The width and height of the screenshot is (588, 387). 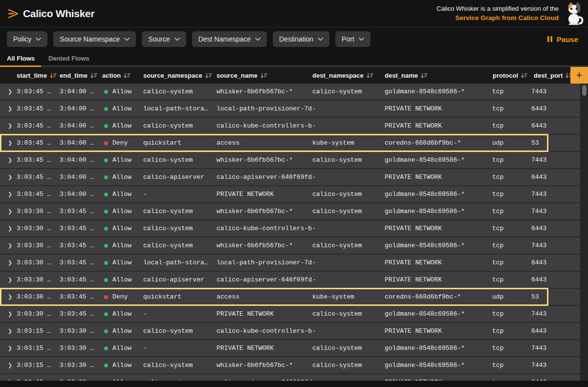 I want to click on column-header-label: end_time, so click(x=73, y=75).